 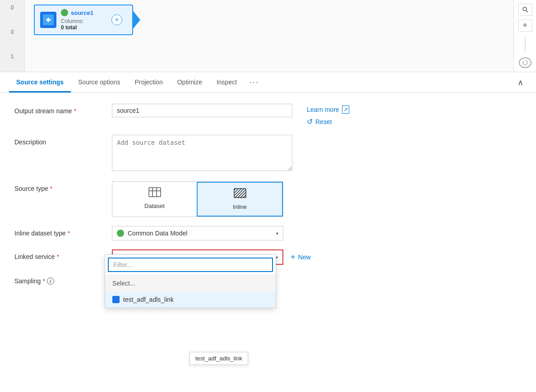 What do you see at coordinates (60, 140) in the screenshot?
I see `description-label: Description` at bounding box center [60, 140].